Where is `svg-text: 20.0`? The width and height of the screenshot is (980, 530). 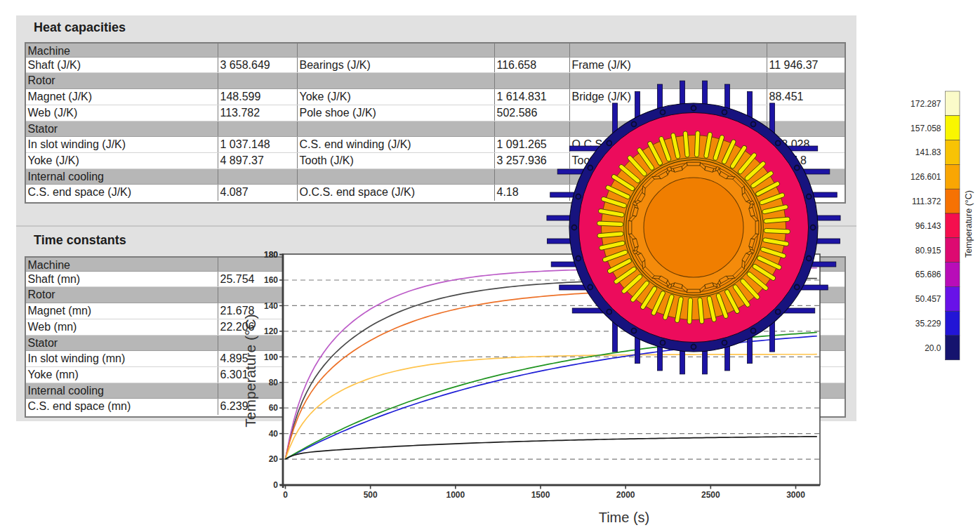
svg-text: 20.0 is located at coordinates (933, 348).